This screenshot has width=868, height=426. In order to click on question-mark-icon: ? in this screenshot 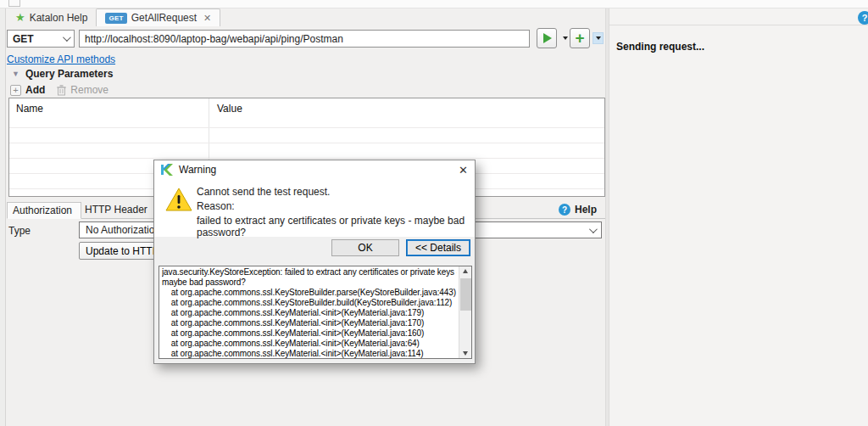, I will do `click(565, 210)`.